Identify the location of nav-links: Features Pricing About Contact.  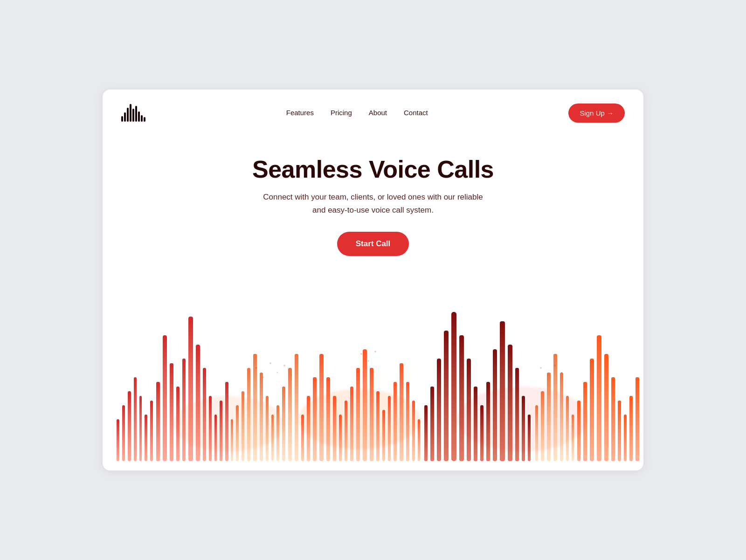
(357, 113).